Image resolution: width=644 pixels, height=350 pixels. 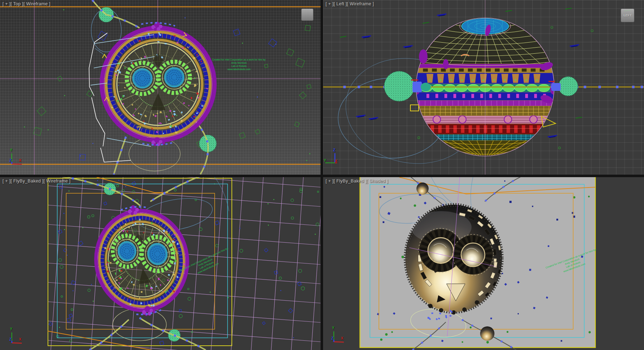 What do you see at coordinates (357, 181) in the screenshot?
I see `viewport-label-flyby-shaded: [ + ][ FlyBy_Baked ][ Shaded ]` at bounding box center [357, 181].